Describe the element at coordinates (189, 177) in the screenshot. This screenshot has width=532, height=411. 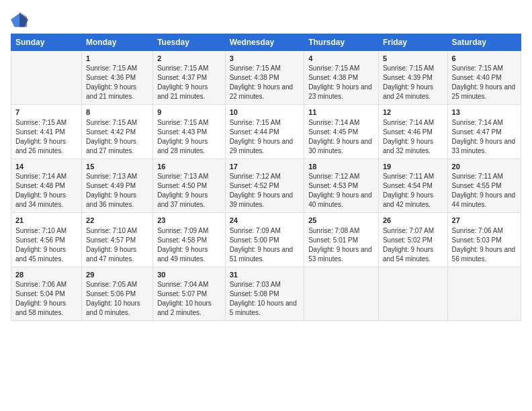
I see `sunrise: Sunrise: 7:13 AM` at that location.